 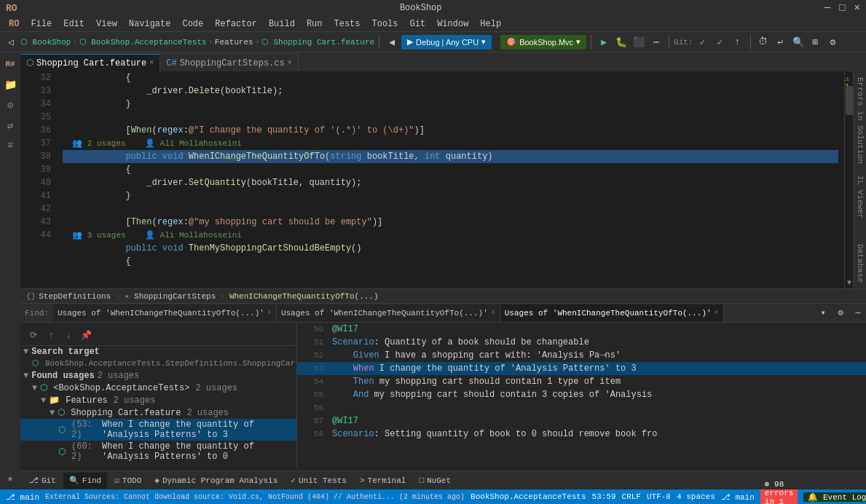 What do you see at coordinates (128, 481) in the screenshot?
I see `todo-tab: ☑ TODO` at bounding box center [128, 481].